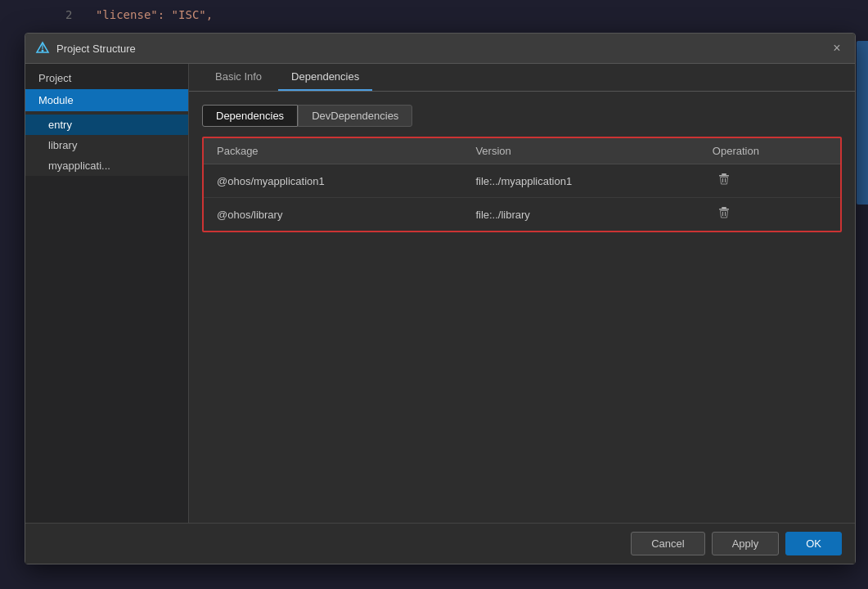  What do you see at coordinates (250, 116) in the screenshot?
I see `subtab-dependencies: Dependencies` at bounding box center [250, 116].